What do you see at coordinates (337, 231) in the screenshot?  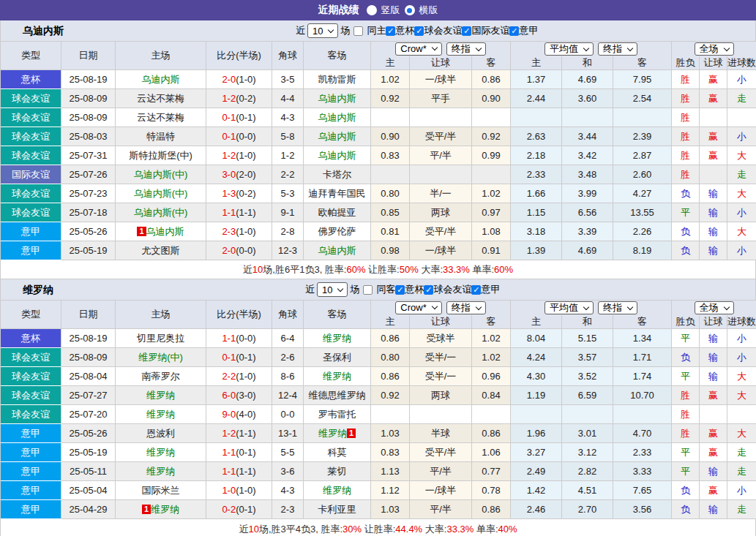 I see `team-link: 佛罗伦萨` at bounding box center [337, 231].